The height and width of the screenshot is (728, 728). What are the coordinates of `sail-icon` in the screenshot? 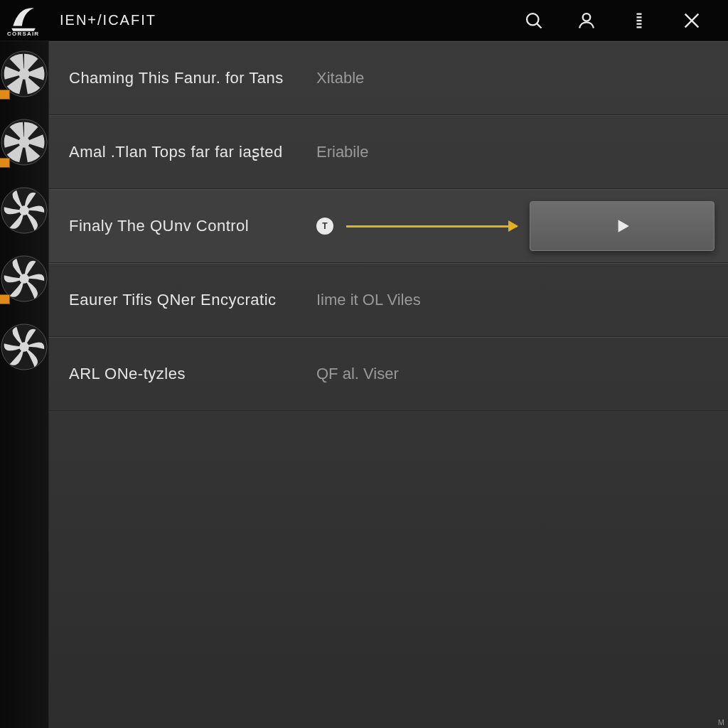 It's located at (23, 18).